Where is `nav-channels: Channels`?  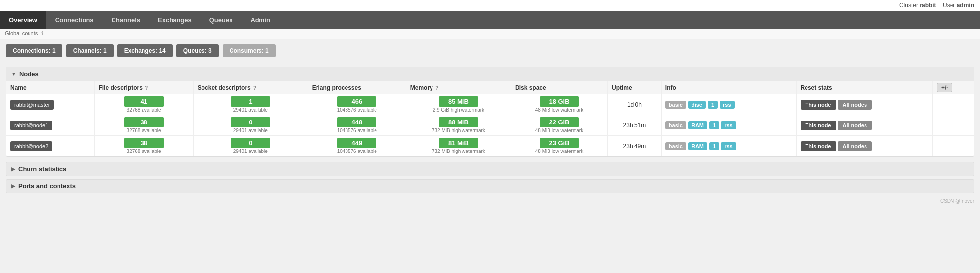
nav-channels: Channels is located at coordinates (126, 20).